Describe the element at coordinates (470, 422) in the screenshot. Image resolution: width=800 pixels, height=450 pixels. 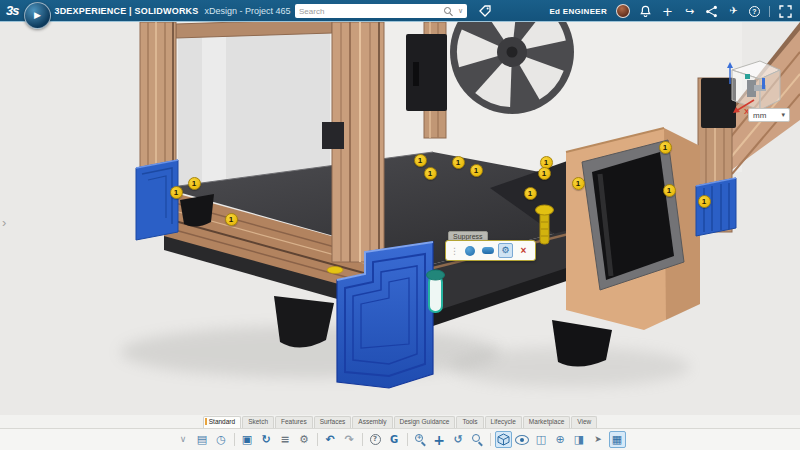
I see `tab-tools: Tools` at that location.